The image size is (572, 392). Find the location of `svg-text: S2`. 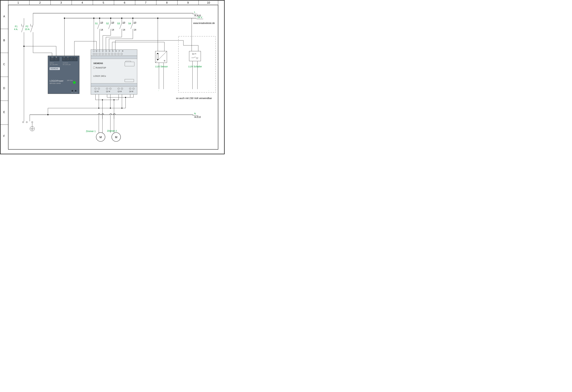

svg-text: S2 is located at coordinates (107, 24).